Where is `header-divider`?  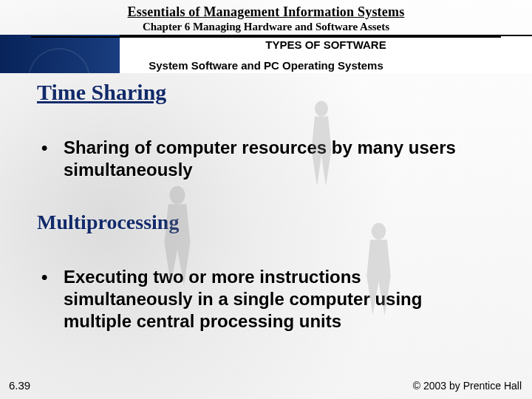 header-divider is located at coordinates (266, 37).